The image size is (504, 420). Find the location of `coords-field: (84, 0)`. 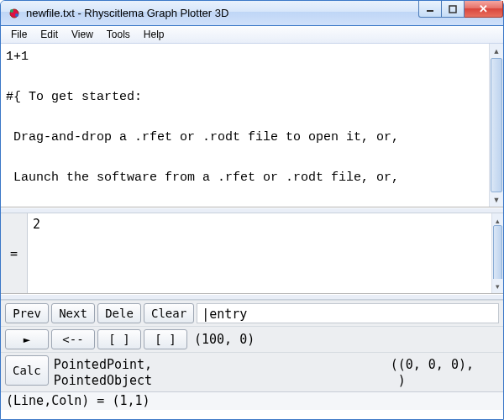

coords-field: (84, 0) is located at coordinates (344, 339).